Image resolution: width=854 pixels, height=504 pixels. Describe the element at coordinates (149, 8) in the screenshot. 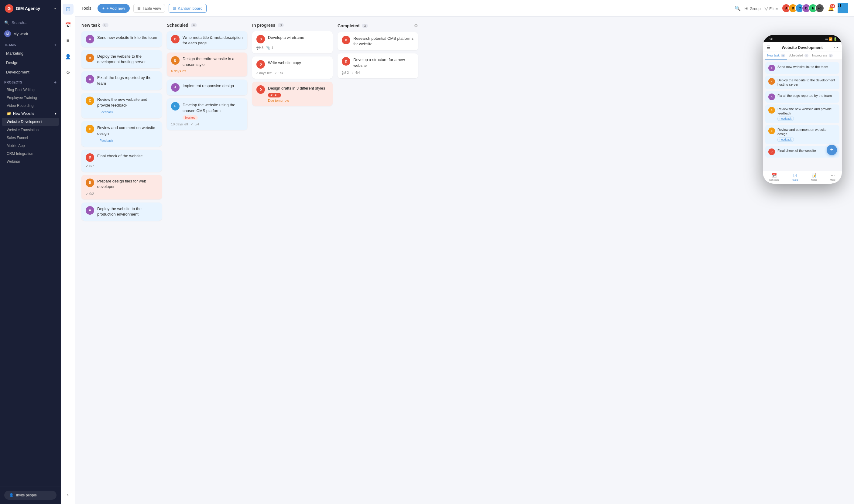

I see `table-view-button: ⊞ Table view` at that location.